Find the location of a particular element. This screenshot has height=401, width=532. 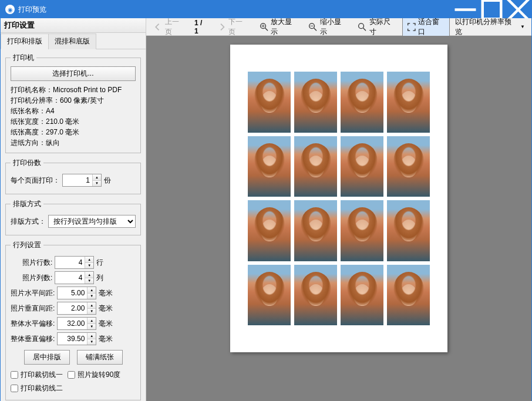

voff-input: ▲▼ is located at coordinates (76, 339).